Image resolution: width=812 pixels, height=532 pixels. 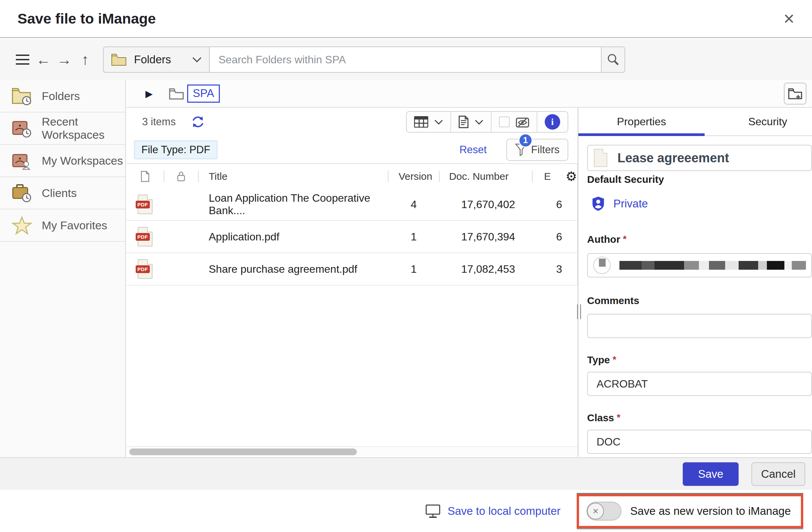 I want to click on sidebar-item-recent-workspaces: Recent Workspaces, so click(x=63, y=129).